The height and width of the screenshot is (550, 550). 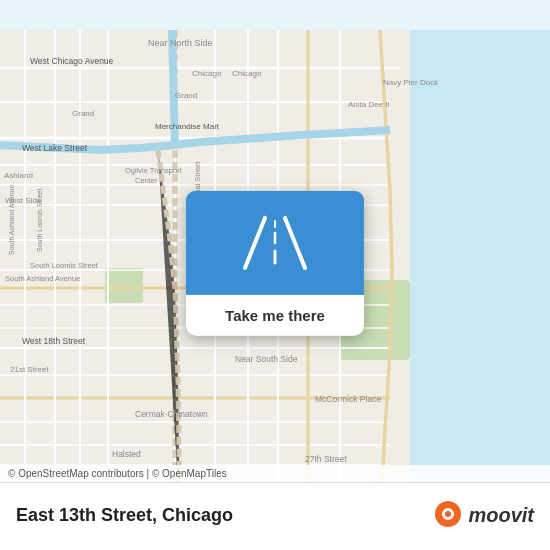 What do you see at coordinates (411, 82) in the screenshot?
I see `svg-text: Navy Pier Dock` at bounding box center [411, 82].